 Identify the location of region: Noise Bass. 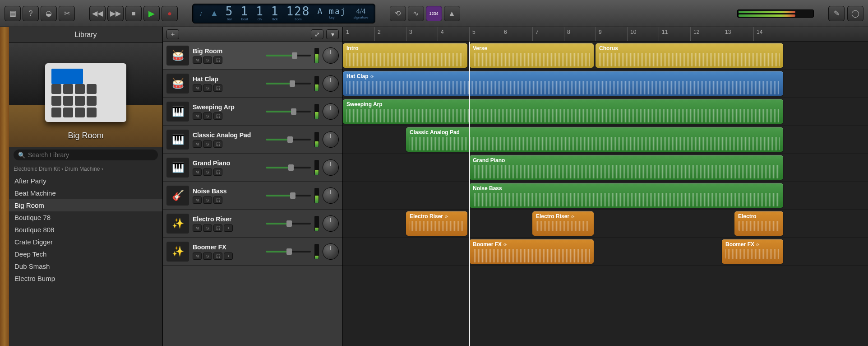
(626, 196).